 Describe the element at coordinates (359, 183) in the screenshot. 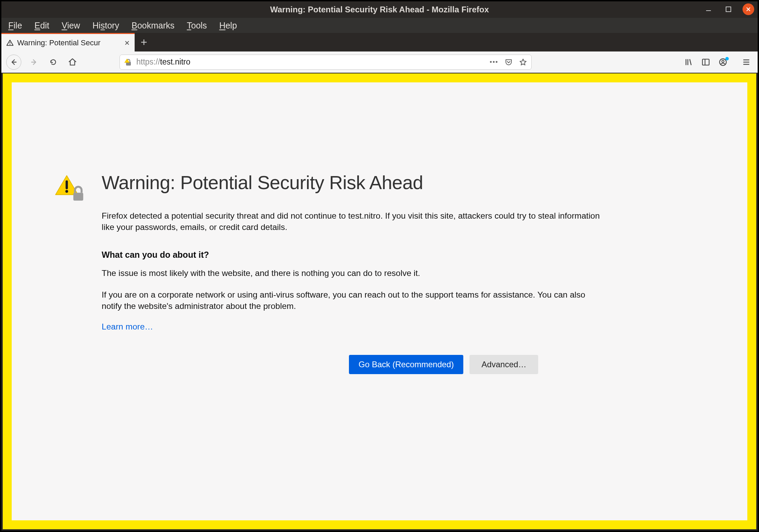

I see `error-heading: Warning: Potential Security Risk Ahead` at that location.